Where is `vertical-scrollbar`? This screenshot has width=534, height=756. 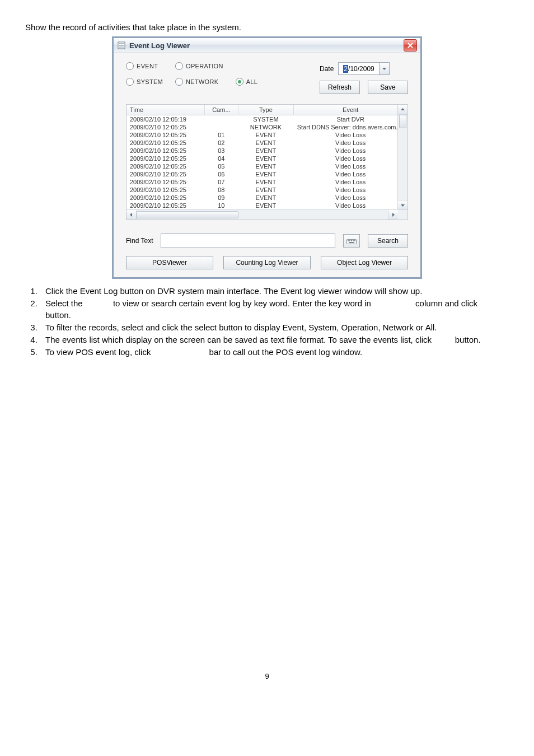
vertical-scrollbar is located at coordinates (402, 157).